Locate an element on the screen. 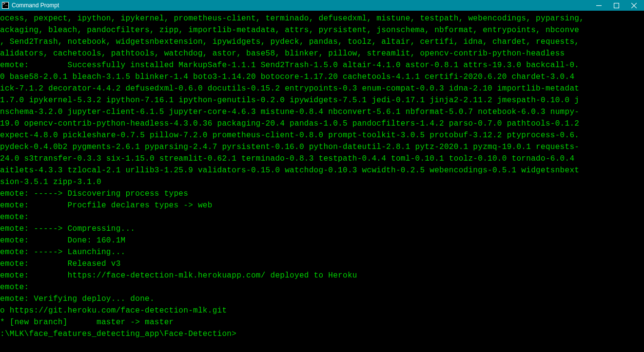 This screenshot has width=644, height=352. terminal-line: emote: -----> Launching... is located at coordinates (322, 252).